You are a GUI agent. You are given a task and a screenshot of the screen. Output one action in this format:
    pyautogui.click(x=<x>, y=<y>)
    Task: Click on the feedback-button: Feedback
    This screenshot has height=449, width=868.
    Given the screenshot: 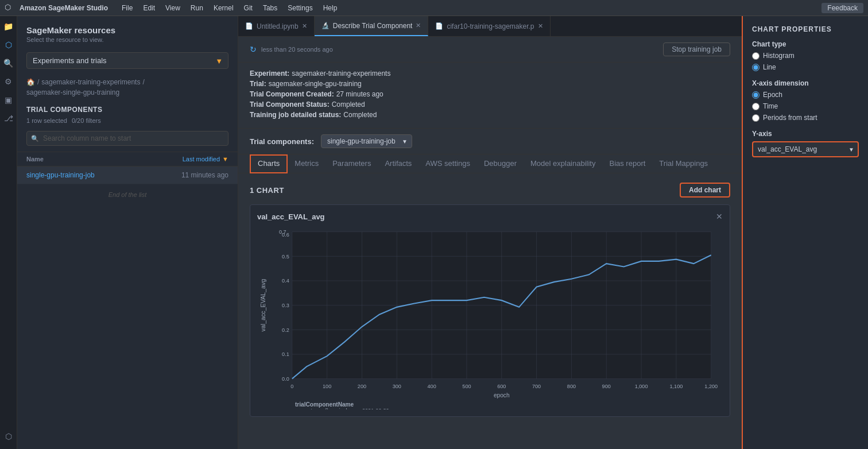 What is the action you would take?
    pyautogui.click(x=843, y=8)
    